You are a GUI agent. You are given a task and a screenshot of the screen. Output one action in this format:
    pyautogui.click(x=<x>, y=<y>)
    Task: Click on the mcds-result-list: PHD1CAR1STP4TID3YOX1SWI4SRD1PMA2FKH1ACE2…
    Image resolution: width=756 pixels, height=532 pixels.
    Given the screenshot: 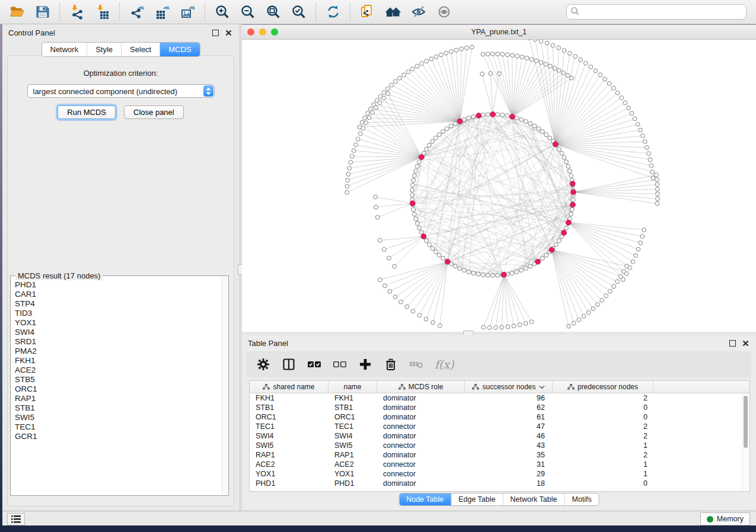 What is the action you would take?
    pyautogui.click(x=117, y=386)
    